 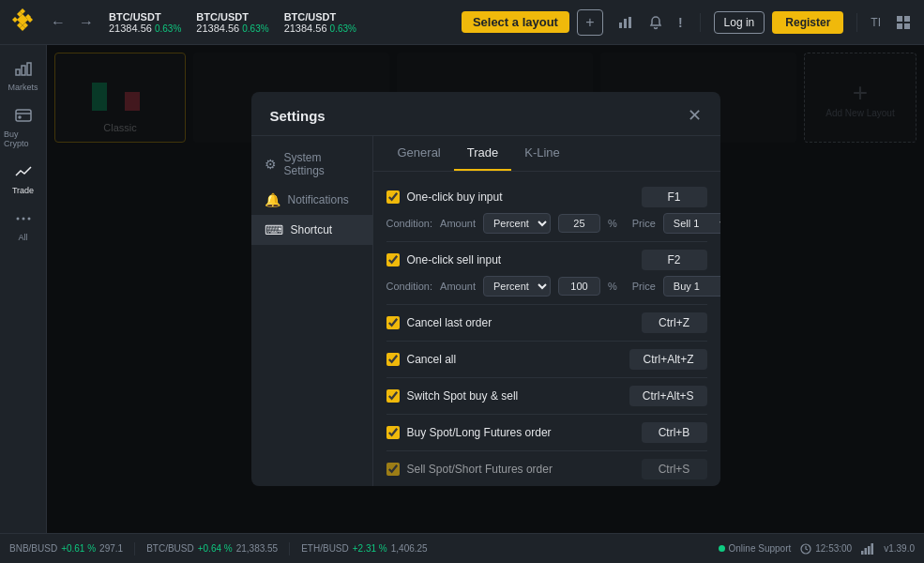 What do you see at coordinates (876, 23) in the screenshot?
I see `ti-label: TI` at bounding box center [876, 23].